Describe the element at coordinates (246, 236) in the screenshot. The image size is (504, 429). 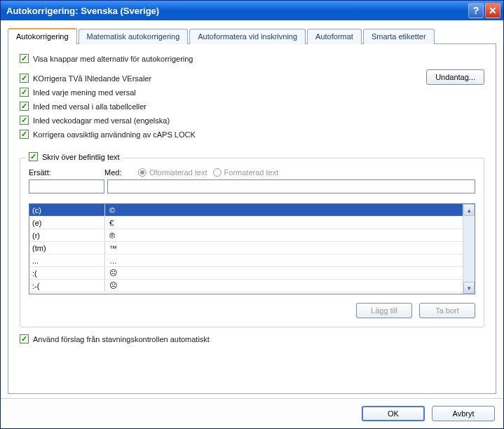
I see `list-row: (r) ®` at that location.